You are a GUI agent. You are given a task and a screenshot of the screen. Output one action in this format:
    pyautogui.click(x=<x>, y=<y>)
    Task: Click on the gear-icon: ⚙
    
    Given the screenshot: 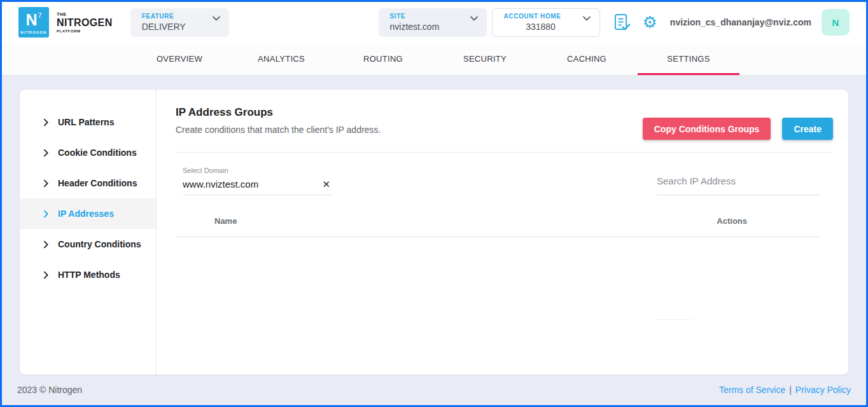 What is the action you would take?
    pyautogui.click(x=650, y=22)
    